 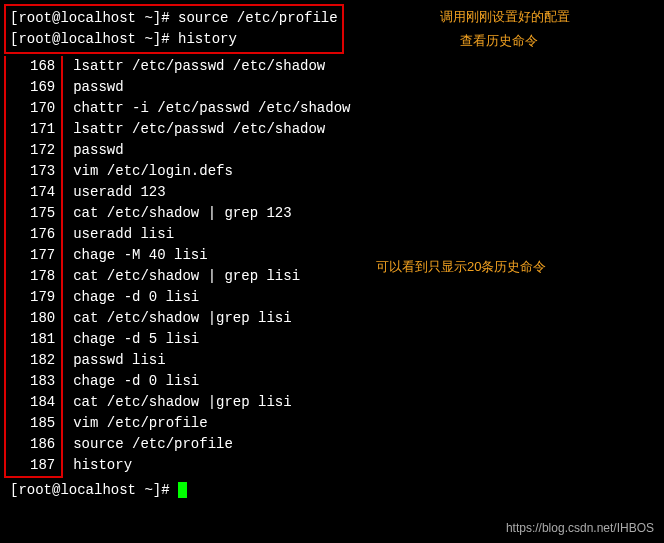 What do you see at coordinates (258, 18) in the screenshot?
I see `command-text: source /etc/profile` at bounding box center [258, 18].